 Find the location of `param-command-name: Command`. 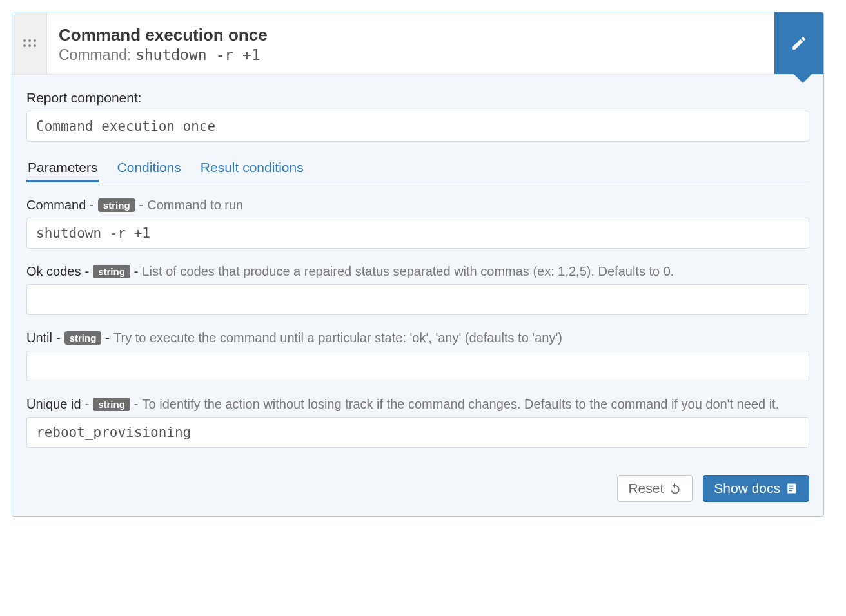

param-command-name: Command is located at coordinates (56, 205).